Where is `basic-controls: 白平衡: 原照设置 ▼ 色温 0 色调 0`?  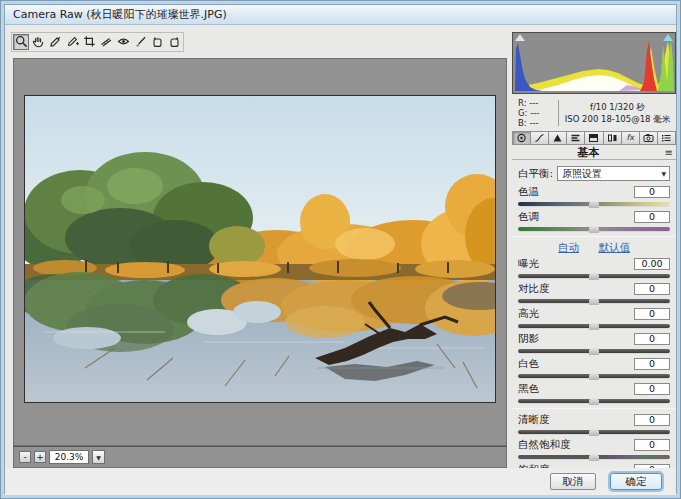
basic-controls: 白平衡: 原照设置 ▼ 色温 0 色调 0 is located at coordinates (594, 314).